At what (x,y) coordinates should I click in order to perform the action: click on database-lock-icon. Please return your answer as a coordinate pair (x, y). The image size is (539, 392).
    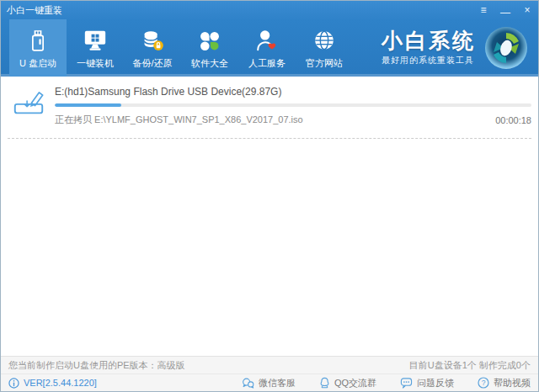
    Looking at the image, I should click on (152, 40).